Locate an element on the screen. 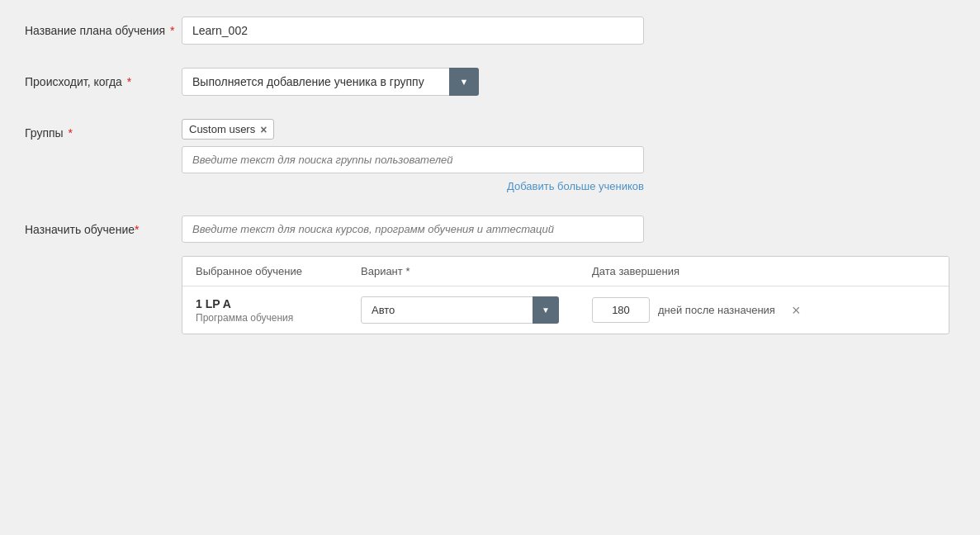 The width and height of the screenshot is (980, 535). groups-content: Custom users × Добавить больше учеников is located at coordinates (471, 155).